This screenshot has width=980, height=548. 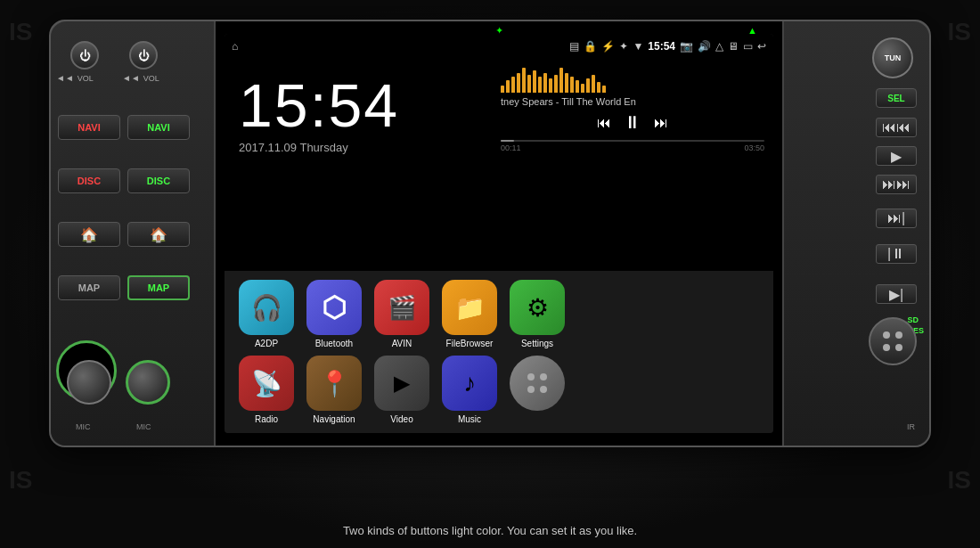 What do you see at coordinates (624, 46) in the screenshot?
I see `bt-icon: ✦` at bounding box center [624, 46].